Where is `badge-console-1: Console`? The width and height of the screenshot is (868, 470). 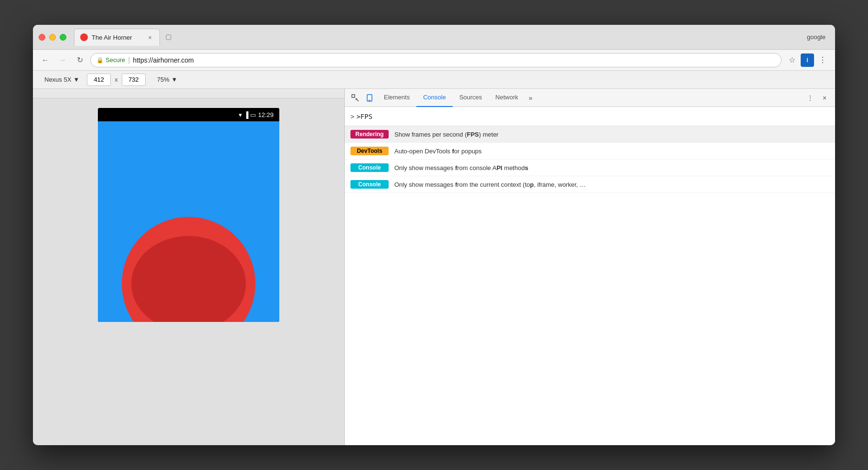
badge-console-1: Console is located at coordinates (370, 168).